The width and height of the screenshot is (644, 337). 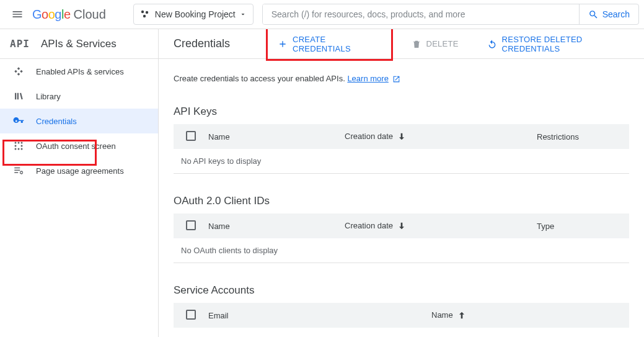 I want to click on key-icon, so click(x=19, y=121).